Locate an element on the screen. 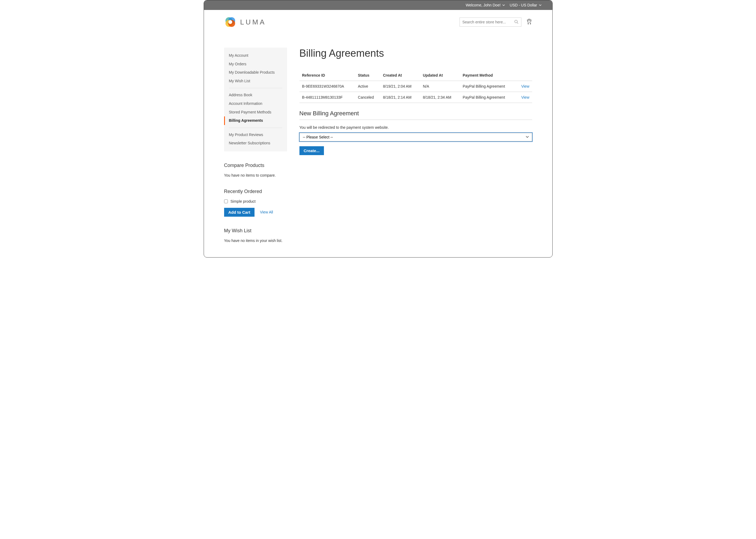  currency-dropdown: USD - US Dollar is located at coordinates (525, 5).